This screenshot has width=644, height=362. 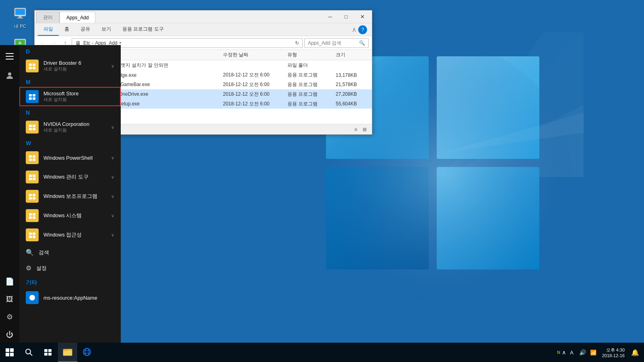 I want to click on ribbon-tab-home: 홈, so click(x=67, y=30).